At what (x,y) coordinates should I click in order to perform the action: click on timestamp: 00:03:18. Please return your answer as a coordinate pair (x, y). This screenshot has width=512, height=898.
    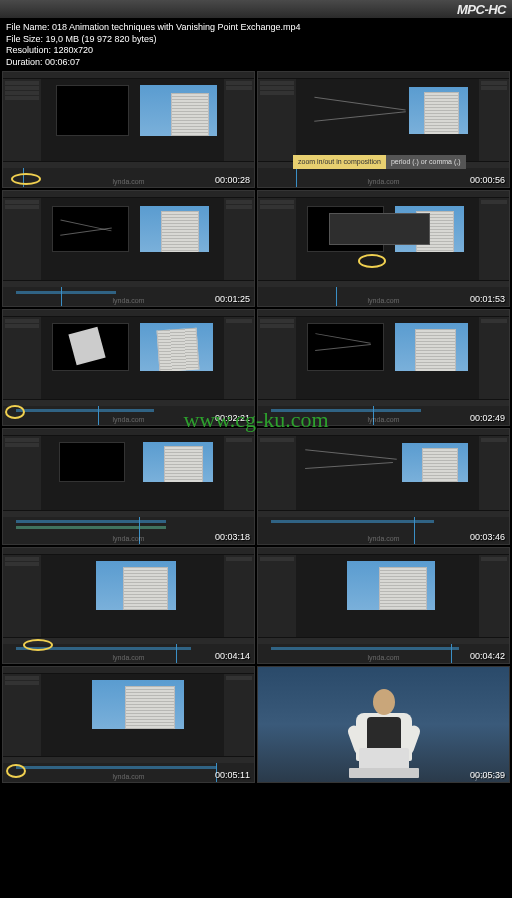
    Looking at the image, I should click on (232, 537).